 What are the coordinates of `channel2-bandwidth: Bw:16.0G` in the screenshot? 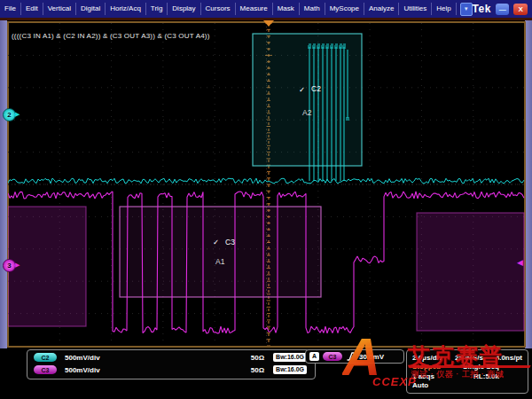 It's located at (290, 357).